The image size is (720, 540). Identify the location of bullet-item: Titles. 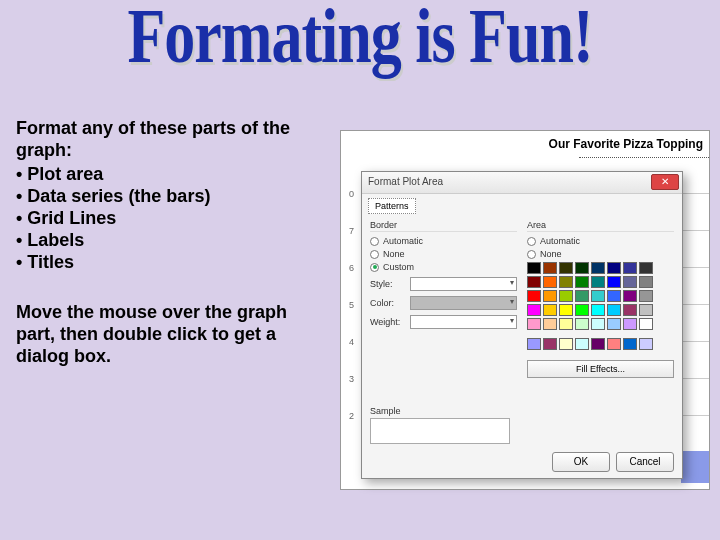
(166, 263).